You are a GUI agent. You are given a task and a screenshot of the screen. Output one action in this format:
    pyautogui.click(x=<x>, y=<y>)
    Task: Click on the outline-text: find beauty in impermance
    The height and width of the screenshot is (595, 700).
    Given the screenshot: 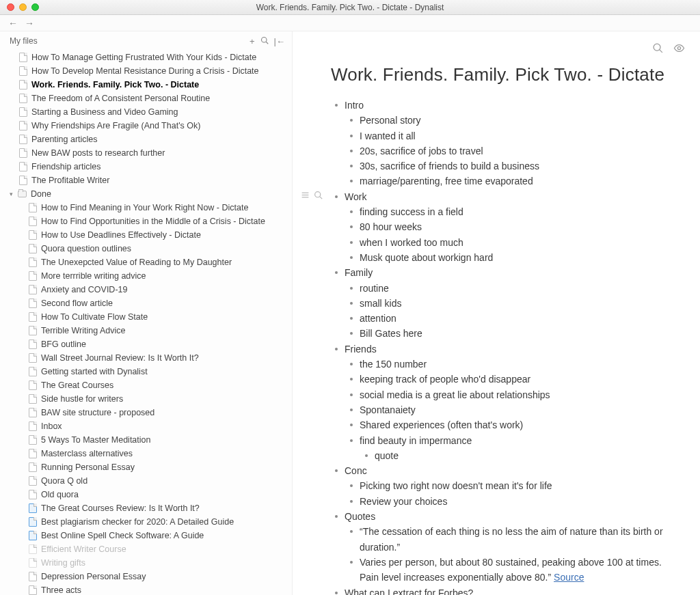 What is the action you would take?
    pyautogui.click(x=416, y=441)
    